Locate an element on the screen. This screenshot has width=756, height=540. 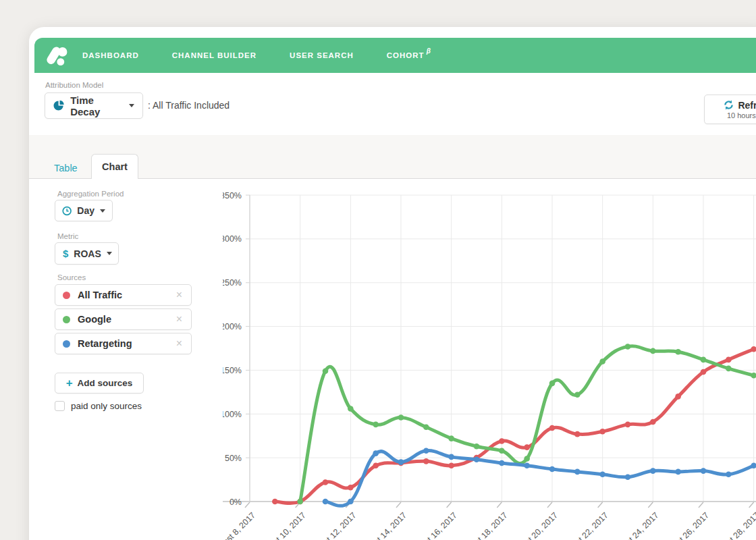
svg-text: August 10, 2017 is located at coordinates (283, 525).